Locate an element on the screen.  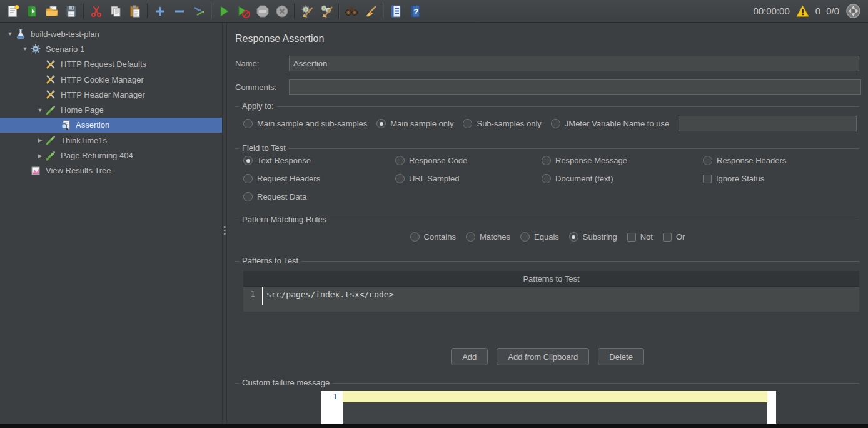
function-helper-icon is located at coordinates (395, 11).